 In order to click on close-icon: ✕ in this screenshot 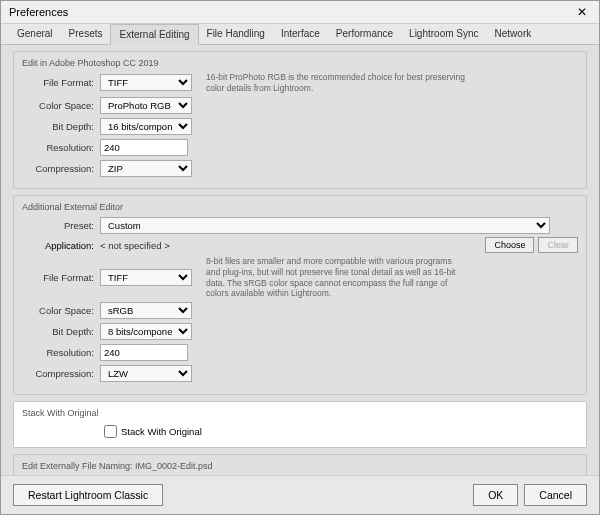, I will do `click(582, 12)`.